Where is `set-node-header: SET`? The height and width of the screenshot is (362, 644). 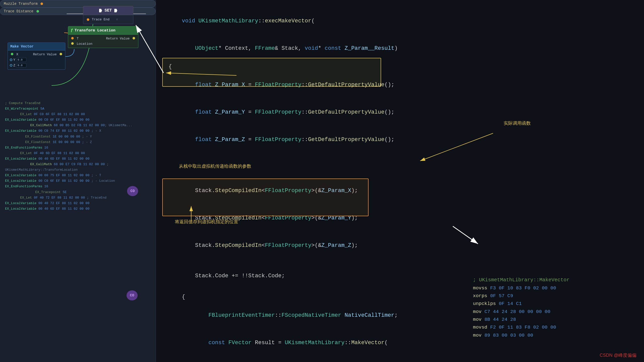 set-node-header: SET is located at coordinates (108, 11).